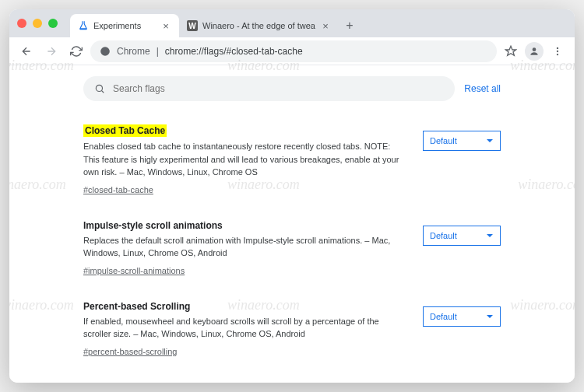 The width and height of the screenshot is (584, 392). What do you see at coordinates (76, 51) in the screenshot?
I see `reload-button` at bounding box center [76, 51].